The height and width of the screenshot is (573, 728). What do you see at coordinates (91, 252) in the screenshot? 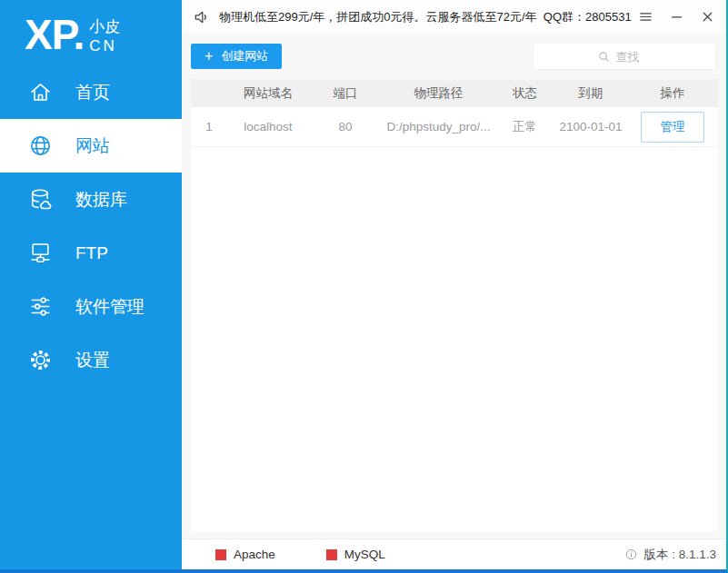
I see `sidebar-item-ftp: FTP` at bounding box center [91, 252].